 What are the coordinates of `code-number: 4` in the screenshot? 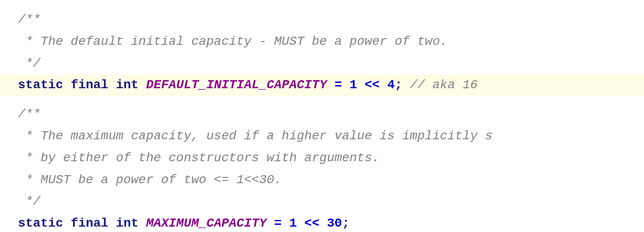 It's located at (391, 85).